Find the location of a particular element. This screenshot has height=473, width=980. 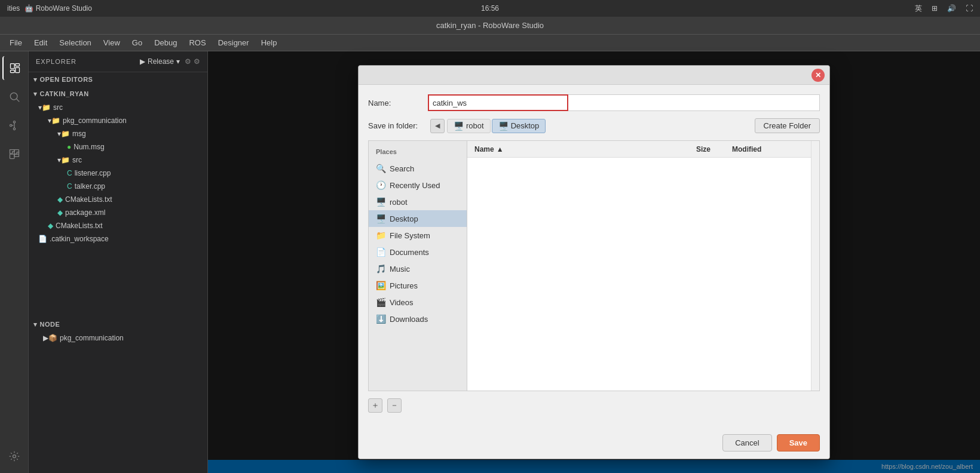

crumb-robot: 🖥️ robot is located at coordinates (468, 126).